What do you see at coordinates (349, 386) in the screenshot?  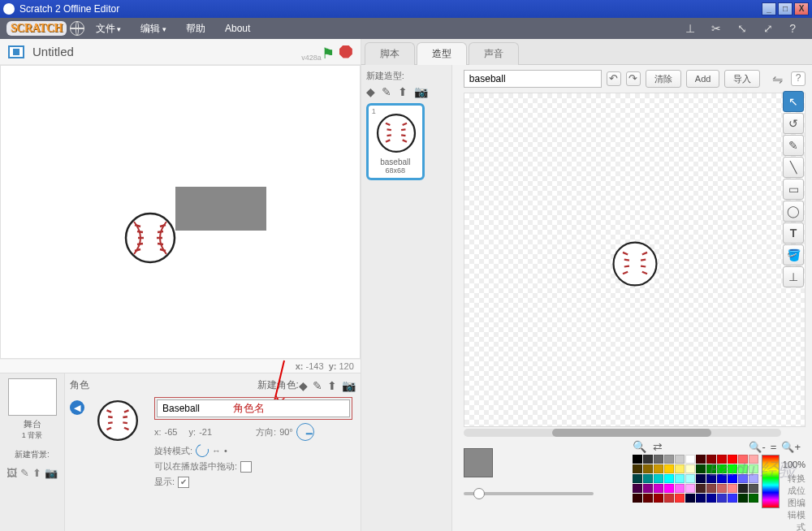 I see `sprite-camera-icon: 📷` at bounding box center [349, 386].